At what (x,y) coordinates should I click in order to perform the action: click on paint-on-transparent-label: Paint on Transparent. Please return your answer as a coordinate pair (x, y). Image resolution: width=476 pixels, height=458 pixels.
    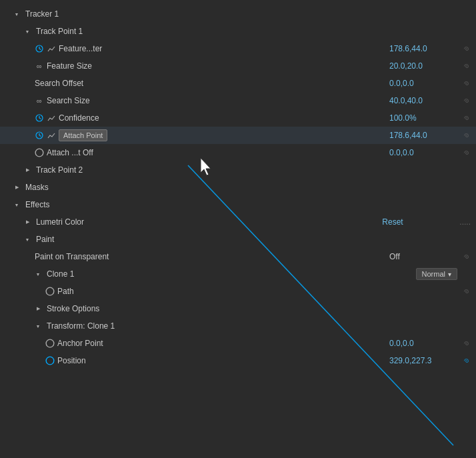
    Looking at the image, I should click on (72, 257).